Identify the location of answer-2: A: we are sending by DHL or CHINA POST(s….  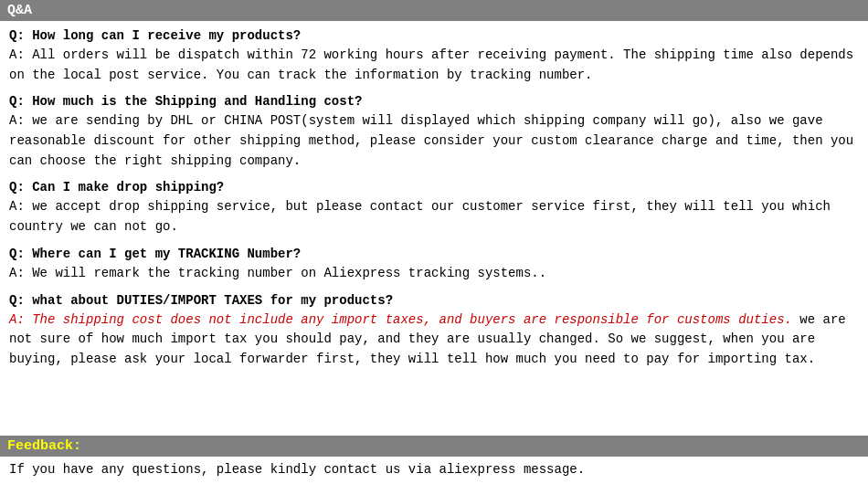
(434, 141).